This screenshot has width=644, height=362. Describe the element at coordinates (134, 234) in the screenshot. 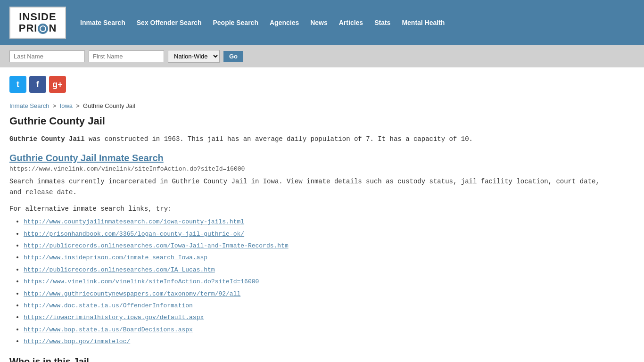

I see `alt-link-2: http://prisonhandbook.com/3365/logan-cou…` at that location.